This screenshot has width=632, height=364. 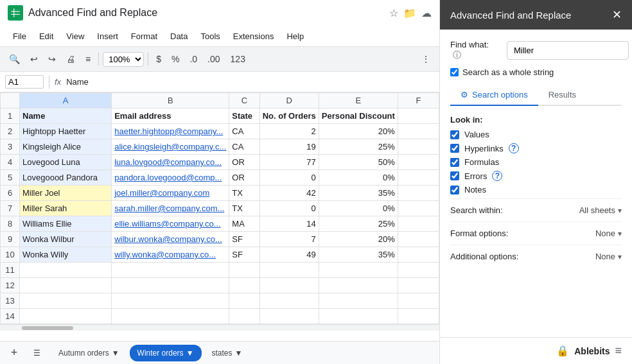 What do you see at coordinates (66, 224) in the screenshot?
I see `cell-a8: Williams Ellie` at bounding box center [66, 224].